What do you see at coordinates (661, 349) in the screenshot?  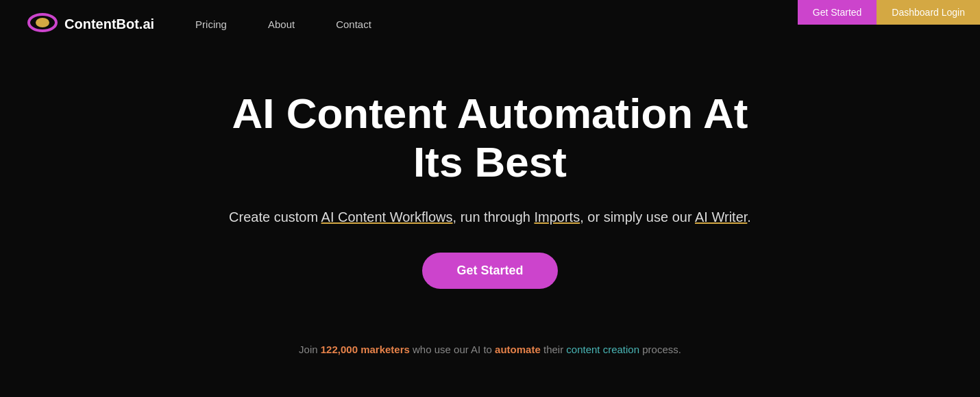 I see `social-proof-after: process.` at bounding box center [661, 349].